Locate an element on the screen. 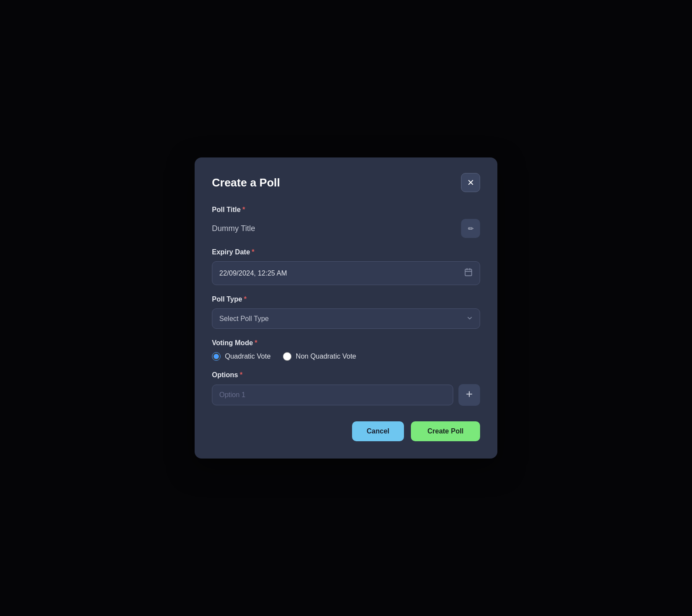 The image size is (692, 616). options-label: Options * is located at coordinates (346, 375).